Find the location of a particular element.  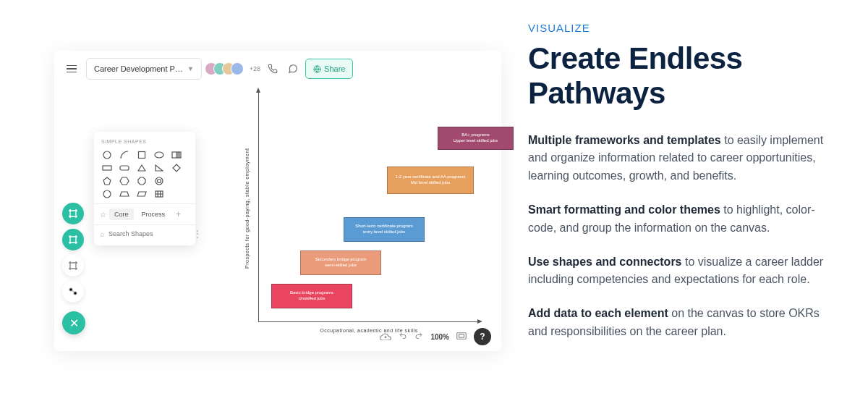

y-axis is located at coordinates (259, 206).